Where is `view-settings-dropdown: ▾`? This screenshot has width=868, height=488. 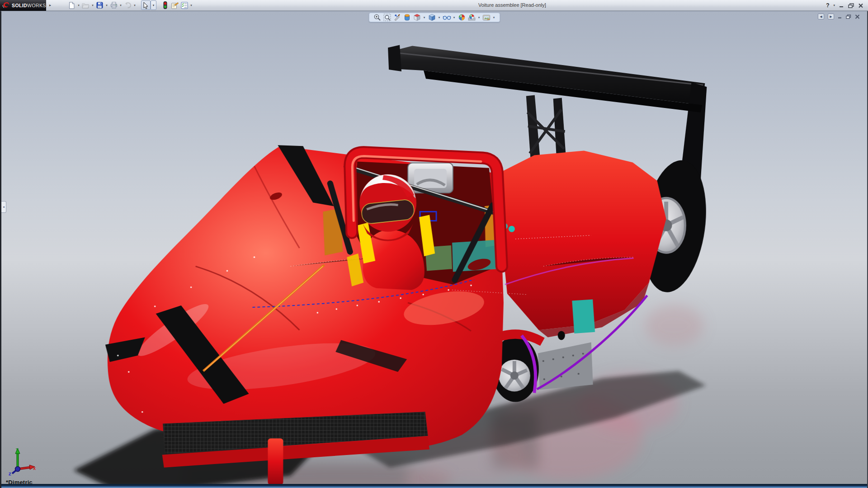 view-settings-dropdown: ▾ is located at coordinates (494, 18).